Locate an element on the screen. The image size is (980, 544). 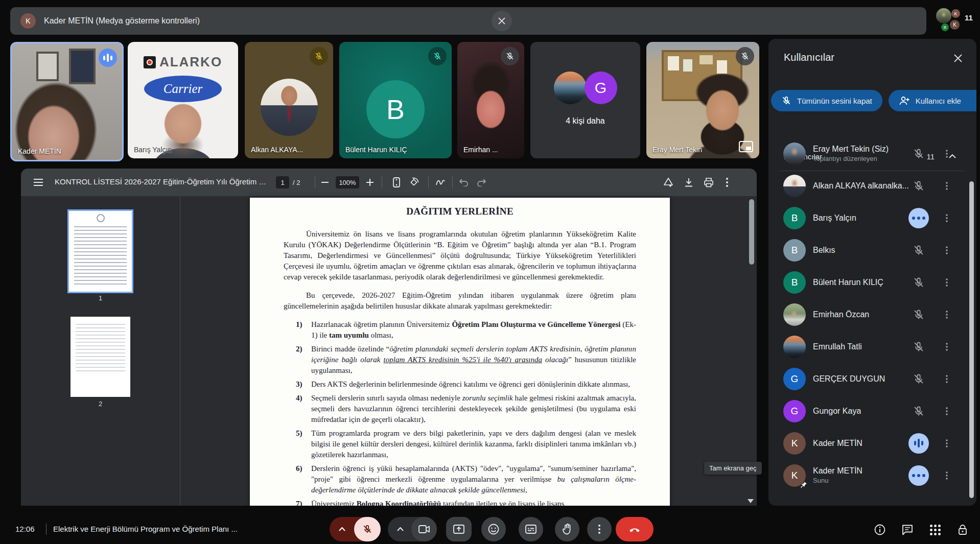
participant-row: B Bülent Harun KILIÇ is located at coordinates (873, 282).